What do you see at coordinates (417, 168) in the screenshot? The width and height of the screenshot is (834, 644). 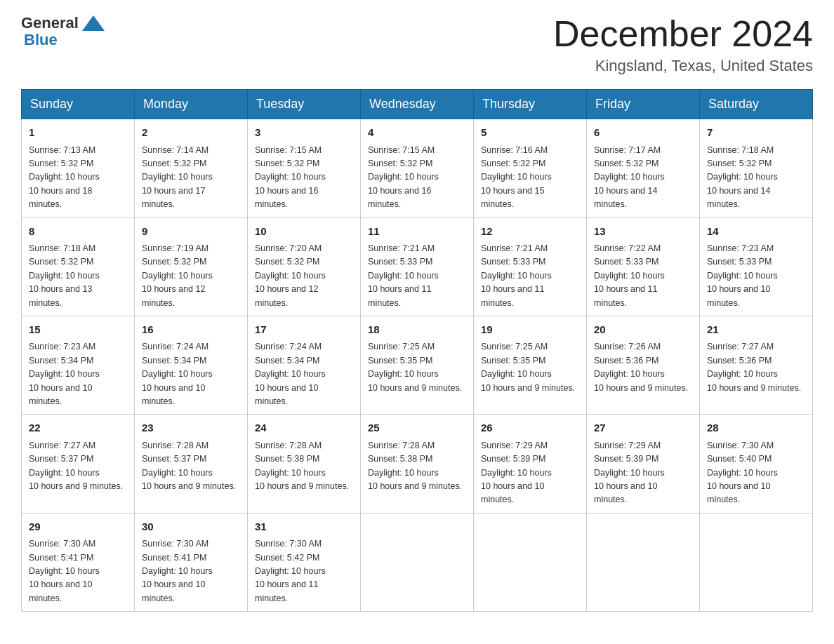 I see `calendar-day-cell: 4 Sunrise: 7:15 AMSunset: 5:32 PMDayligh…` at bounding box center [417, 168].